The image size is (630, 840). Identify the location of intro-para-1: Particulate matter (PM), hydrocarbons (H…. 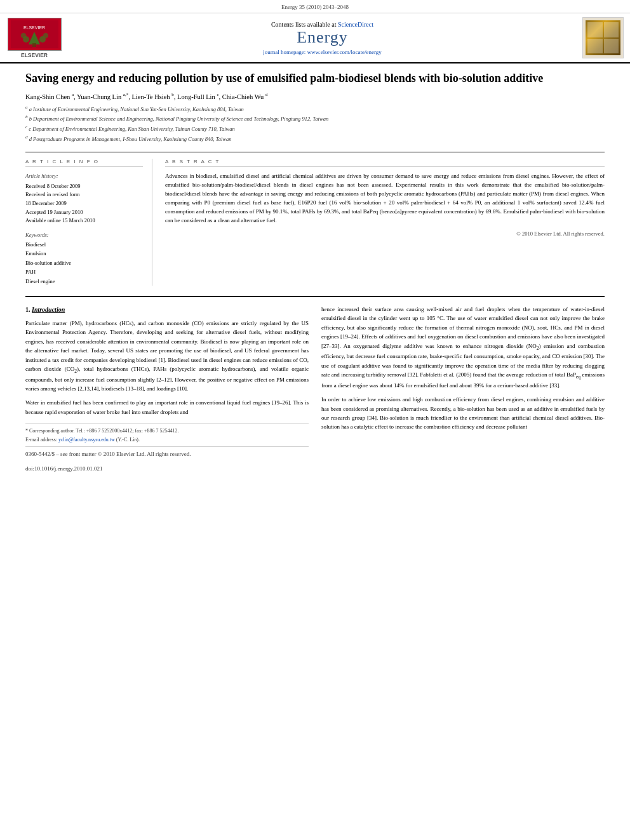
(167, 356).